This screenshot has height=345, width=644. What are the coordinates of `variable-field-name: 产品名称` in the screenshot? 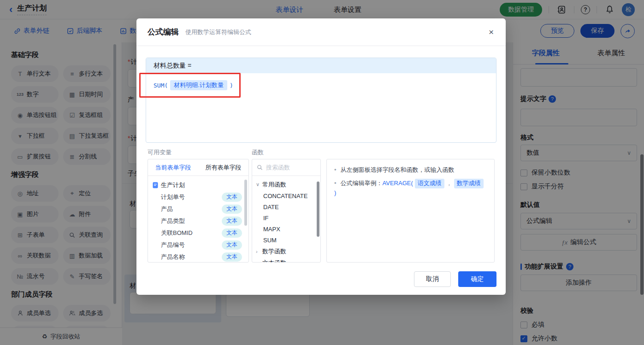 It's located at (173, 257).